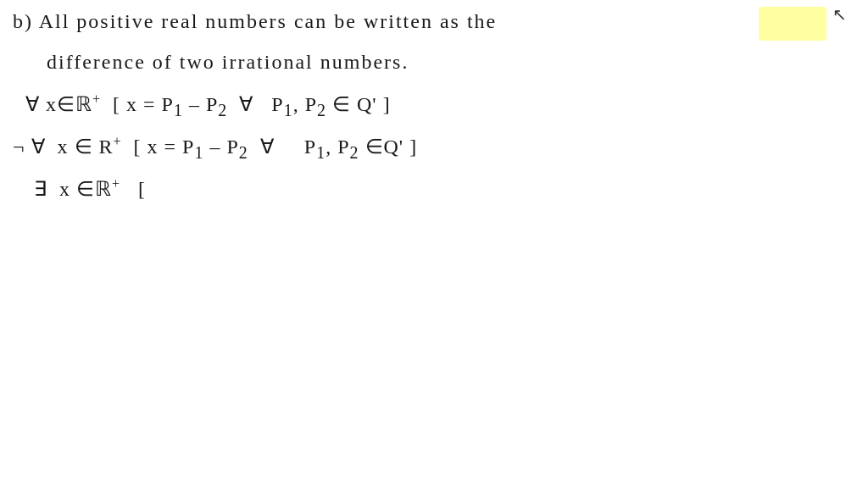  What do you see at coordinates (90, 189) in the screenshot?
I see `line5-text: ∃ x ∈ℝ+ [` at bounding box center [90, 189].